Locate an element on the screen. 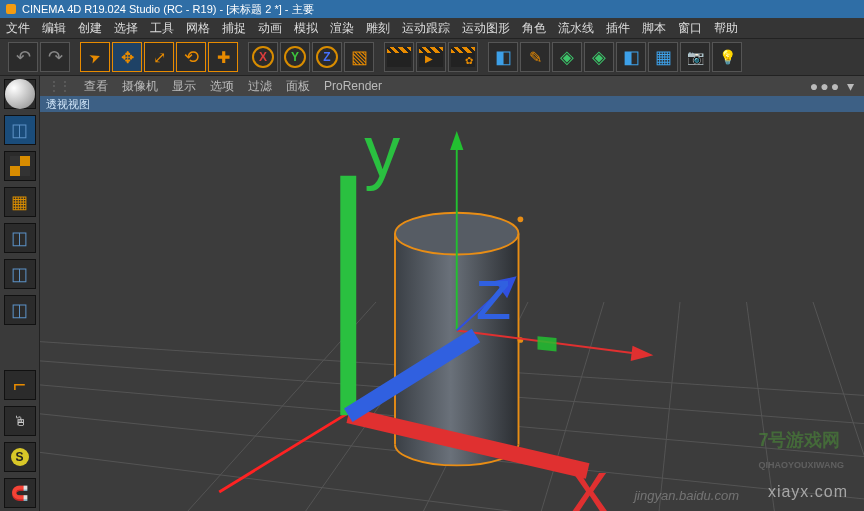 The image size is (864, 511). move-tool is located at coordinates (127, 57).